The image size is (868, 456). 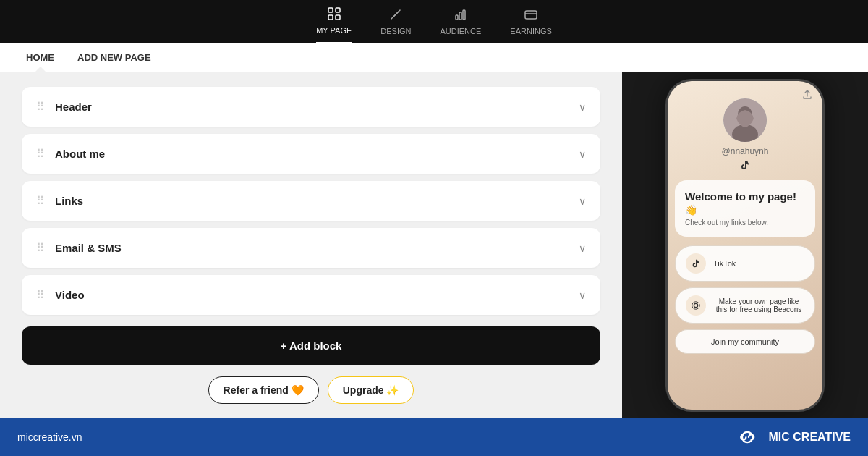 What do you see at coordinates (582, 295) in the screenshot?
I see `chevron-video: ∨` at bounding box center [582, 295].